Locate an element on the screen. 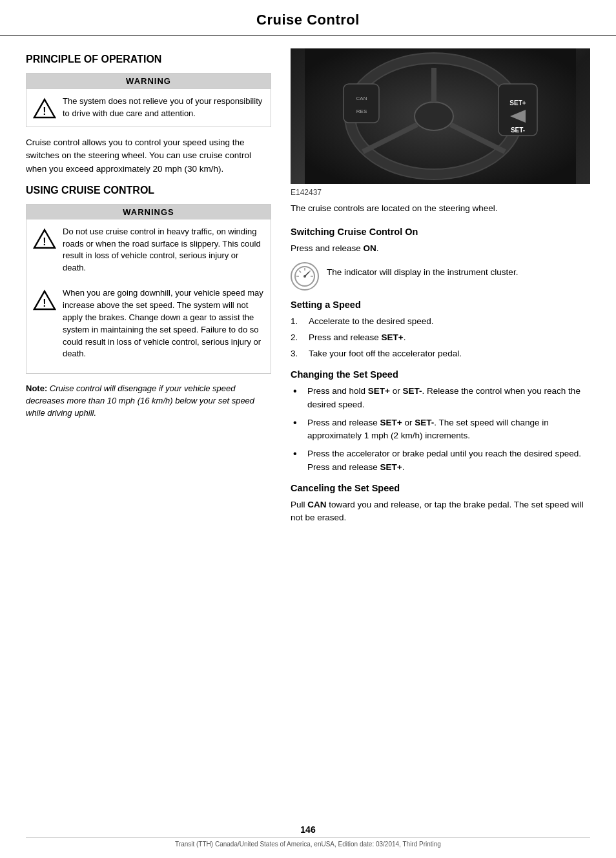 The height and width of the screenshot is (858, 616). warning-icon-3: ! is located at coordinates (45, 300).